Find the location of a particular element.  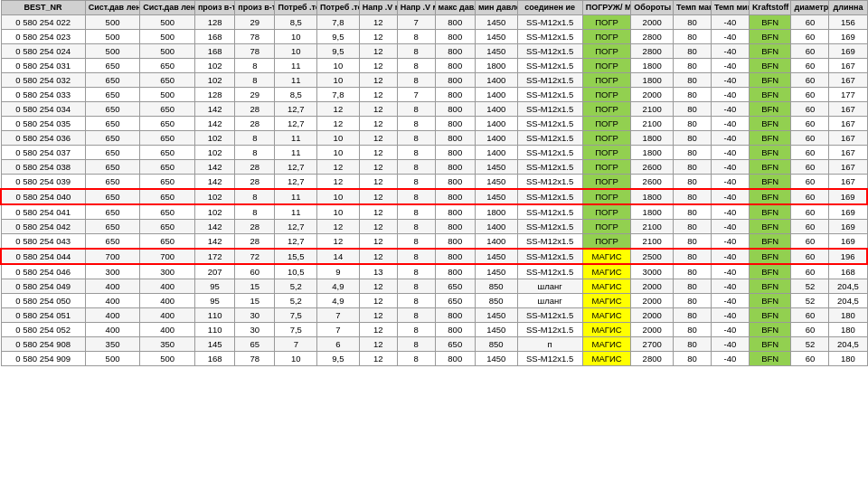

col-header-soedinenie: соединен ие is located at coordinates (550, 8).